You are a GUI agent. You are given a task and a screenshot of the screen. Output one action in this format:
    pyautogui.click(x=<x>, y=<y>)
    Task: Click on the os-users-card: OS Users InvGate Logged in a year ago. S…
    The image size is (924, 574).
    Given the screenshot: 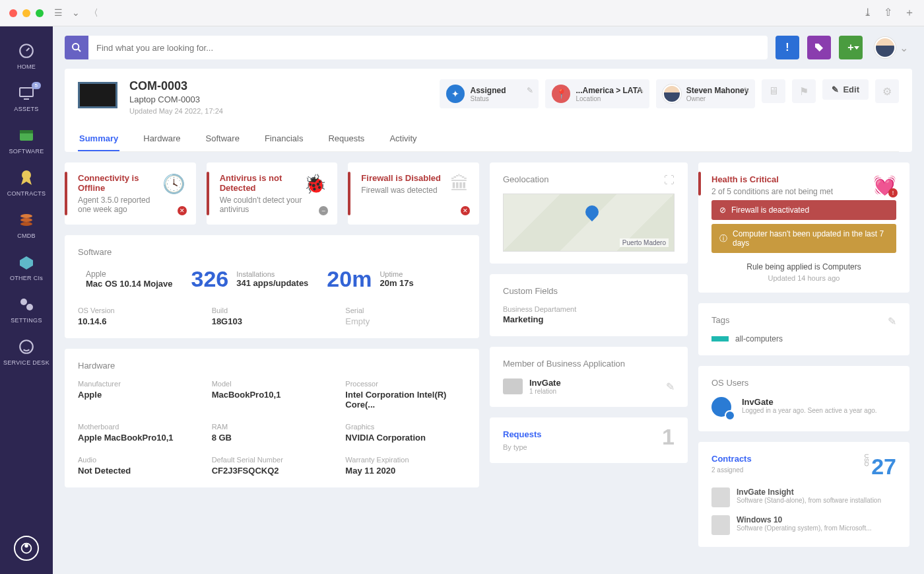 What is the action you would take?
    pyautogui.click(x=804, y=399)
    